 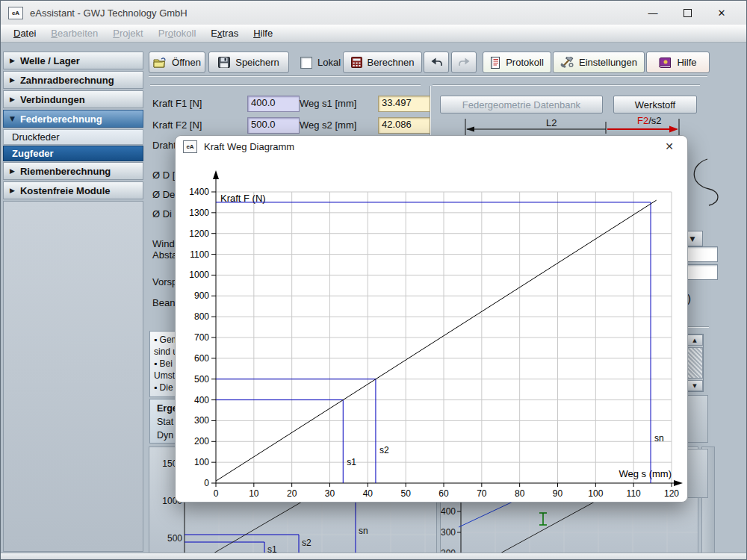 I want to click on minimize-button: —, so click(x=653, y=13).